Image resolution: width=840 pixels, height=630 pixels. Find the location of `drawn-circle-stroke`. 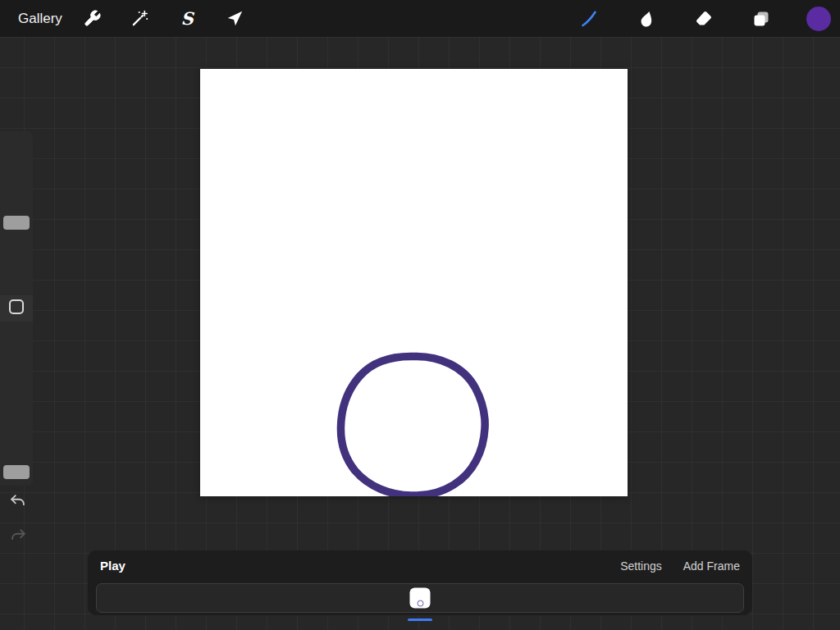

drawn-circle-stroke is located at coordinates (413, 426).